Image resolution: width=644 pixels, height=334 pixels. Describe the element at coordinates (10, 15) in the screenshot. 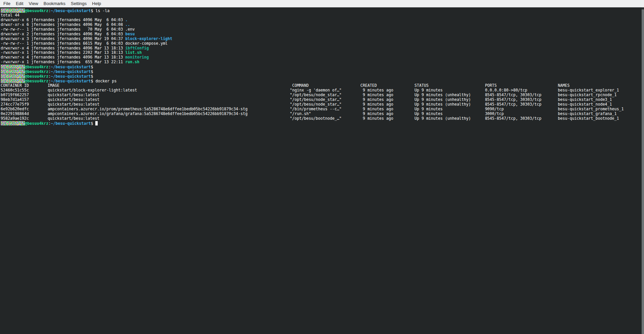

I see `output-text: total 44` at that location.